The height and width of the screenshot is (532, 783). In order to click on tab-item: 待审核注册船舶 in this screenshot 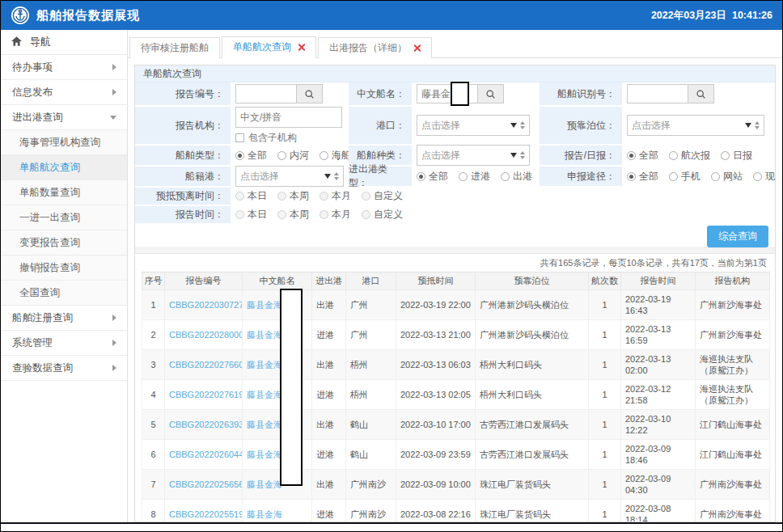, I will do `click(175, 48)`.